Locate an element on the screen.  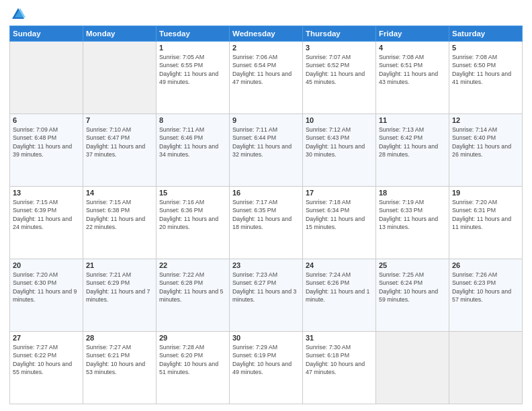
logo-icon is located at coordinates (18, 14).